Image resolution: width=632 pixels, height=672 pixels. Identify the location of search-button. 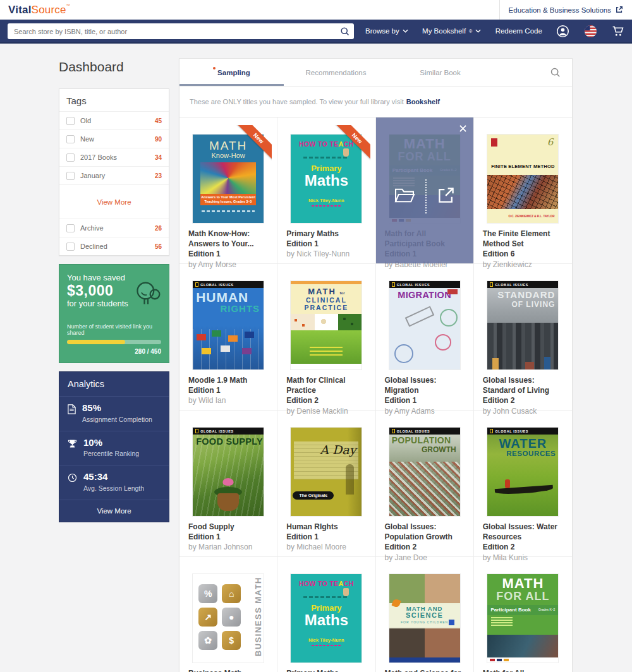
(344, 32).